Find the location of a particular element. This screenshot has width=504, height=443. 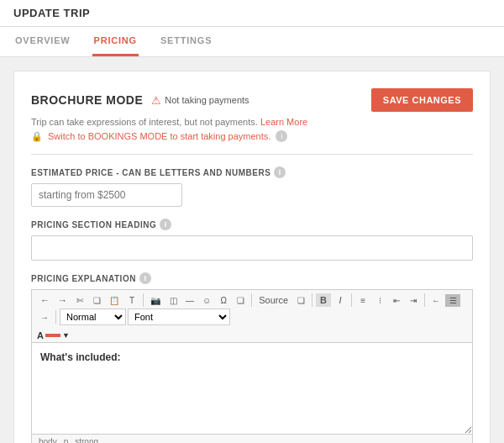

color-dropdown-arrow: ▼ is located at coordinates (66, 335).